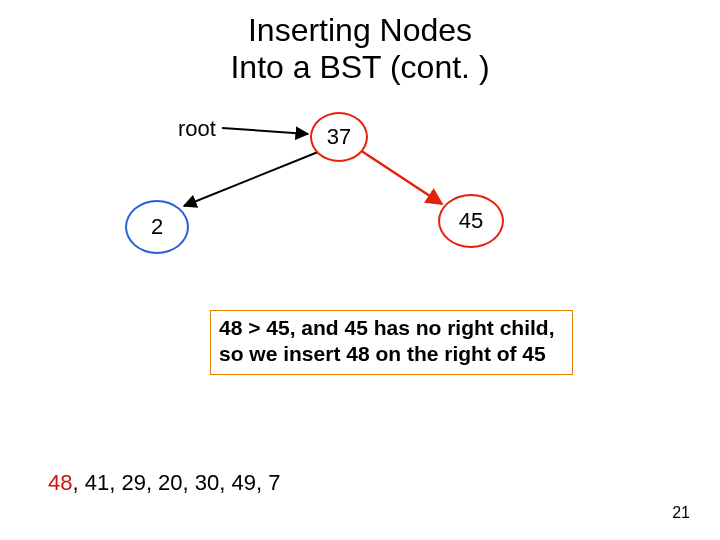  I want to click on page-number: 21, so click(681, 513).